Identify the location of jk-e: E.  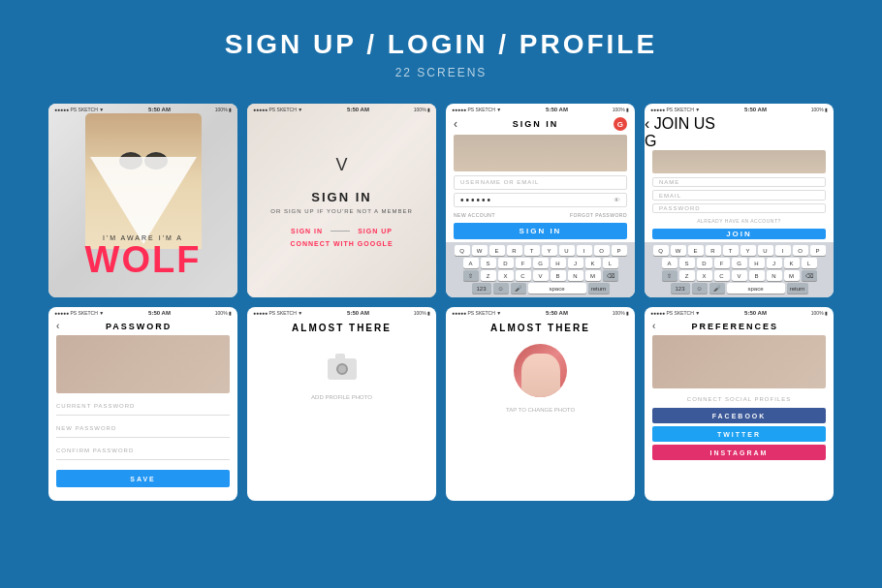
(696, 250).